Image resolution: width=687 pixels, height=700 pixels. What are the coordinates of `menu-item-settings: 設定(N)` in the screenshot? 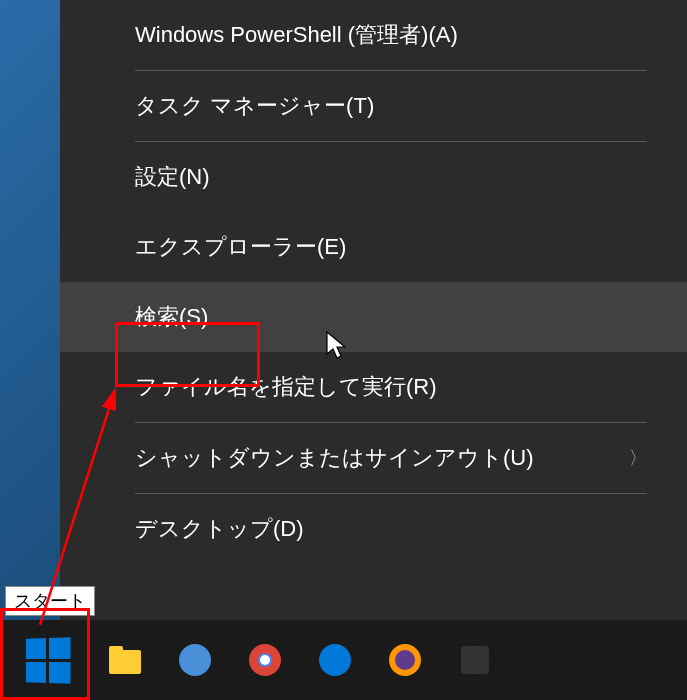 It's located at (374, 177).